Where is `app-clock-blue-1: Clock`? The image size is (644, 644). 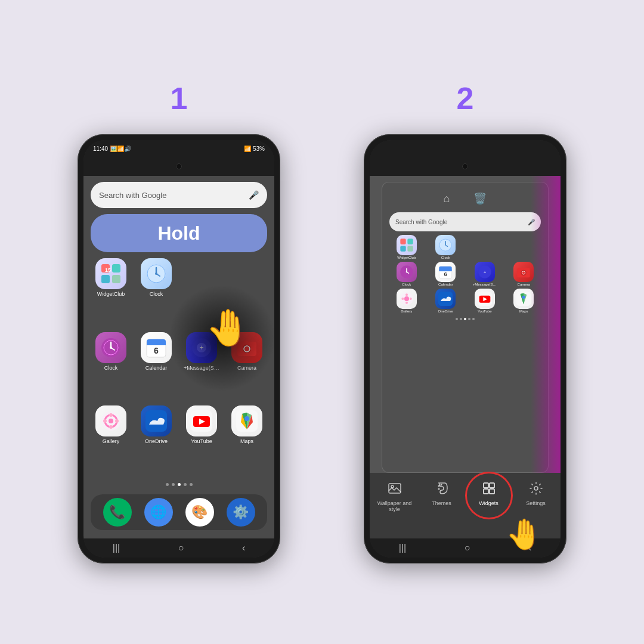
app-clock-blue-1: Clock is located at coordinates (156, 293).